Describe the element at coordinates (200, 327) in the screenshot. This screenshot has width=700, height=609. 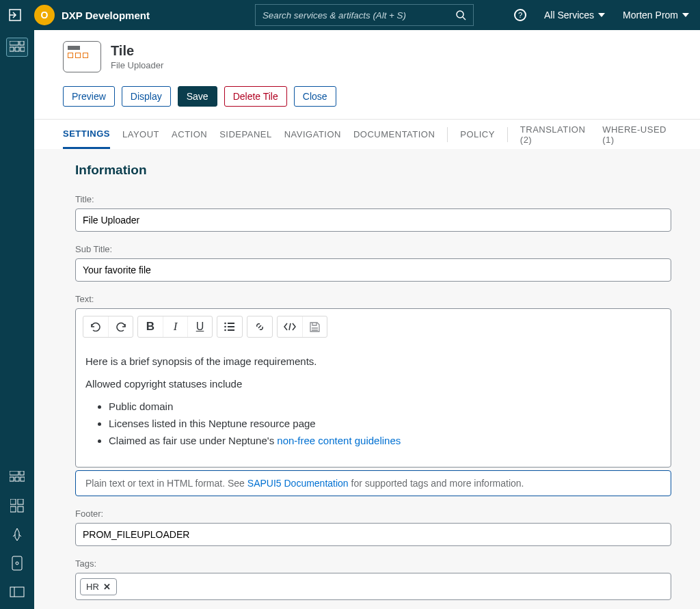
I see `underline-icon: U` at that location.